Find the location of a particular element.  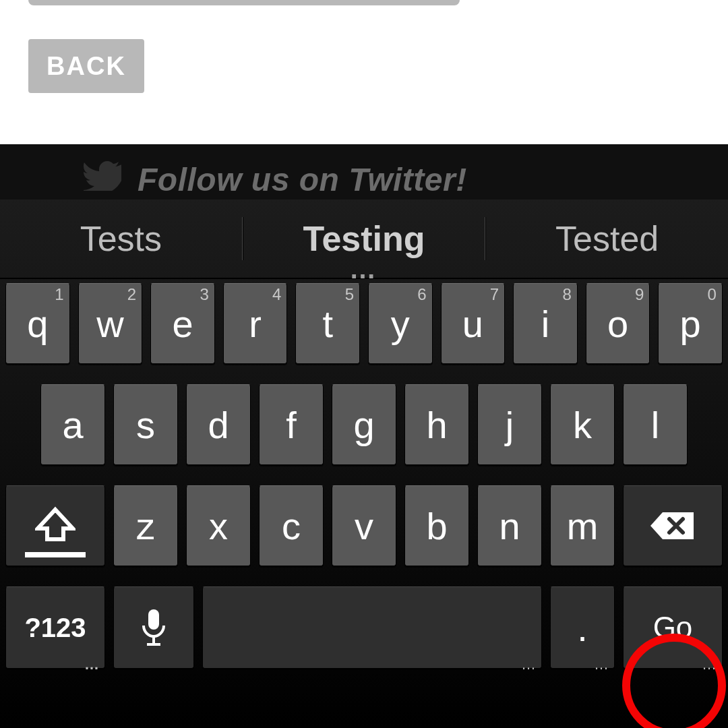

key-s-label: s is located at coordinates (146, 425).